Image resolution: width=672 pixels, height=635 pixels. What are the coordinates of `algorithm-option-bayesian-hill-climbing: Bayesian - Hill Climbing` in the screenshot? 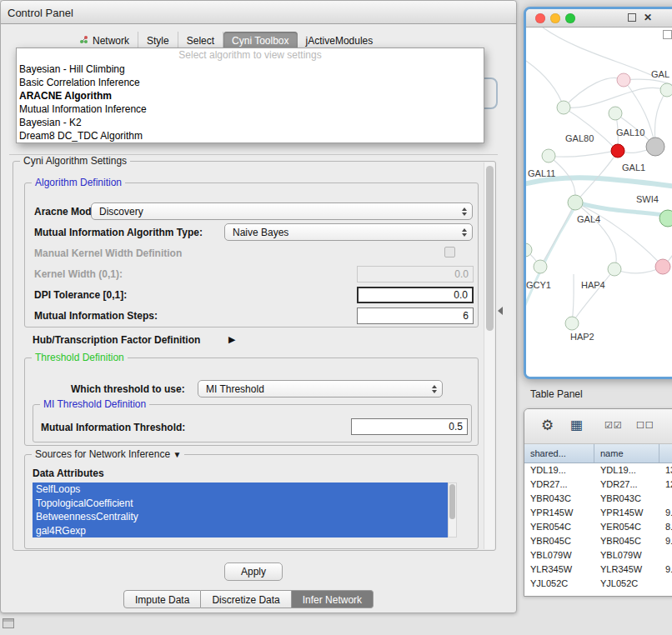 It's located at (250, 69).